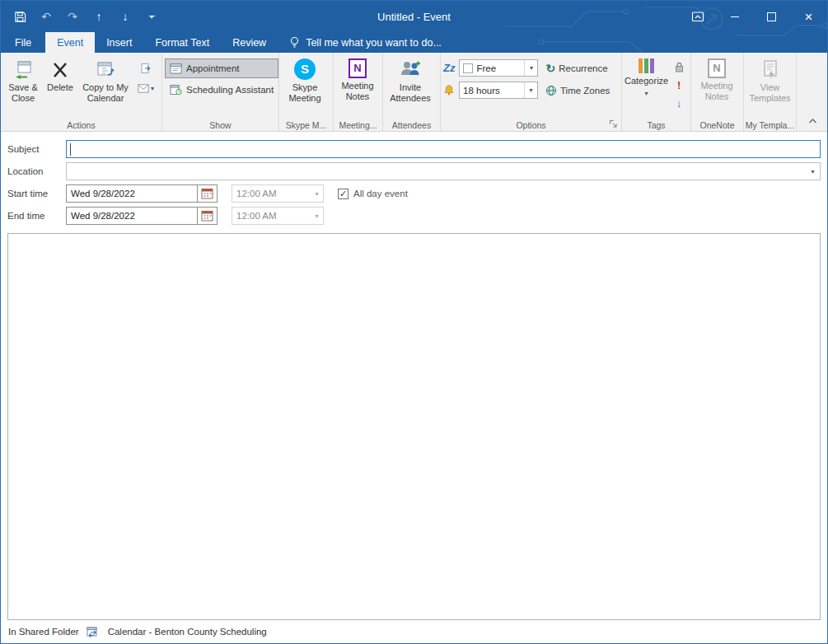 The image size is (828, 644). I want to click on location-label: Location, so click(36, 171).